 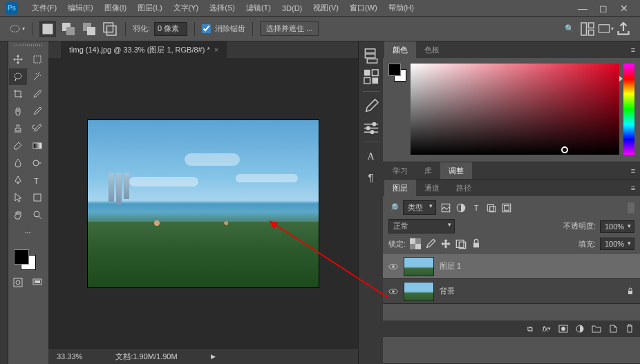 What do you see at coordinates (476, 244) in the screenshot?
I see `lock-all-icon` at bounding box center [476, 244].